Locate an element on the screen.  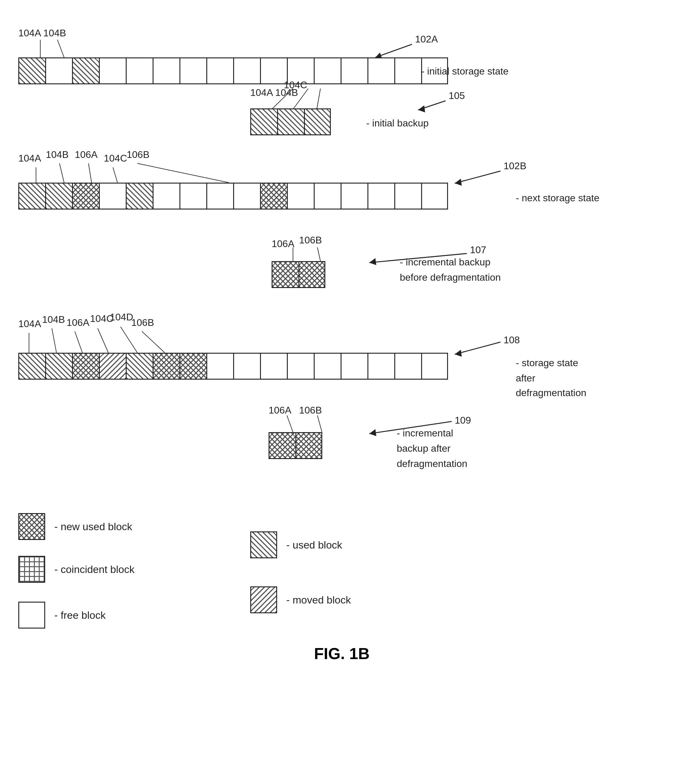
label-initial-backup: - initial backup is located at coordinates (398, 123).